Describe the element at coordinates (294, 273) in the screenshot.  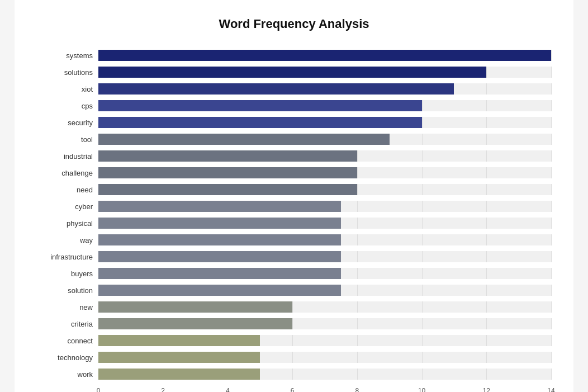
I see `bar-row: buyers` at that location.